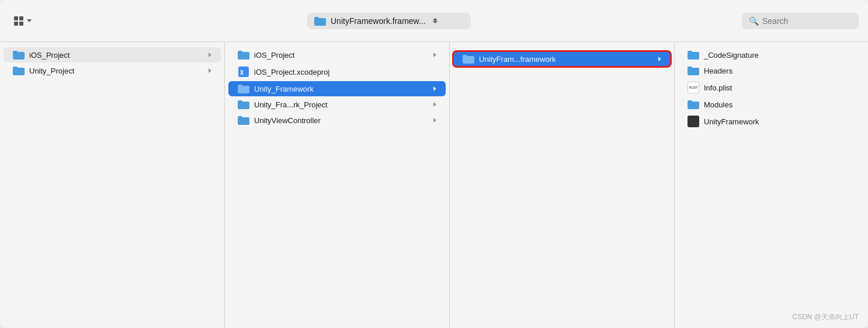 The height and width of the screenshot is (328, 868). What do you see at coordinates (779, 88) in the screenshot?
I see `item-label: Info.plist` at bounding box center [779, 88].